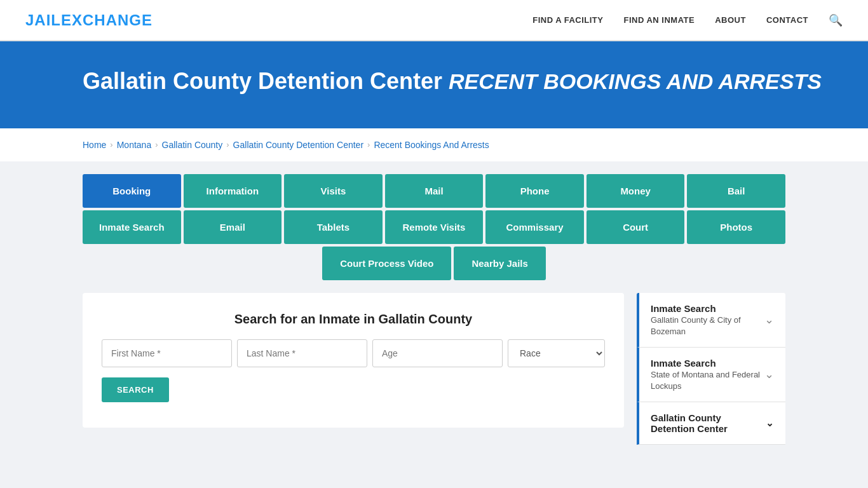  What do you see at coordinates (711, 423) in the screenshot?
I see `sidebar-item-detention-center: Gallatin County Detention Center ⌄` at bounding box center [711, 423].